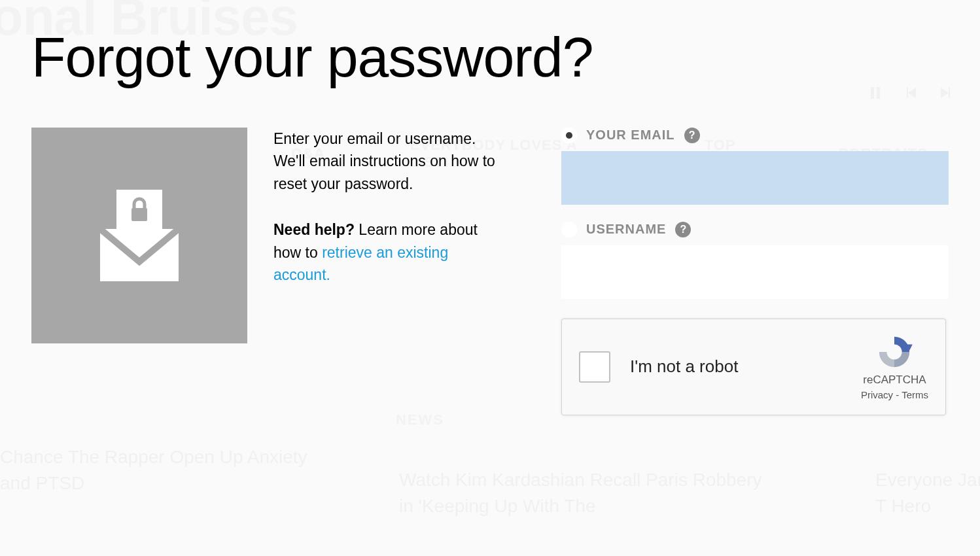 The image size is (980, 556). What do you see at coordinates (139, 235) in the screenshot?
I see `envelope-lock-illustration` at bounding box center [139, 235].